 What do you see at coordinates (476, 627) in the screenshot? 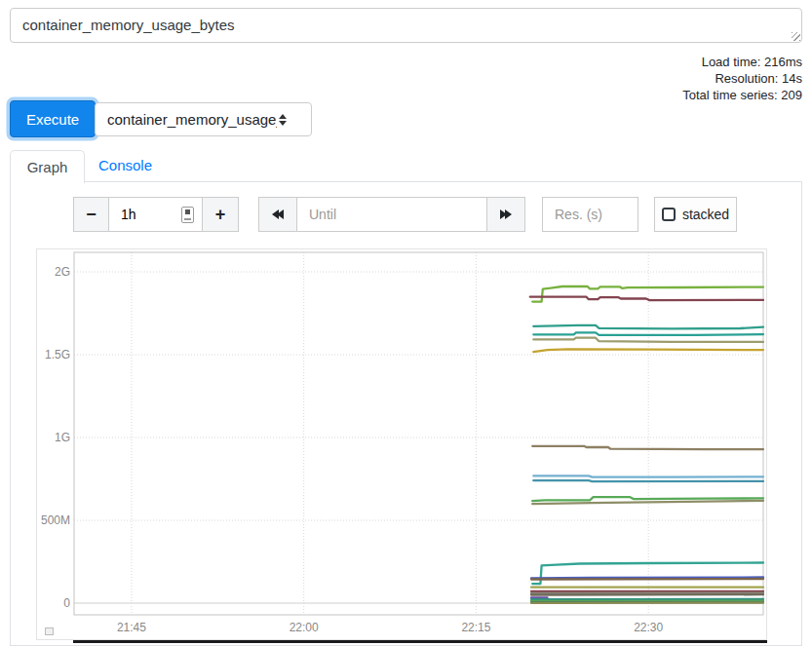
I see `x-tick-label: 22:15` at bounding box center [476, 627].